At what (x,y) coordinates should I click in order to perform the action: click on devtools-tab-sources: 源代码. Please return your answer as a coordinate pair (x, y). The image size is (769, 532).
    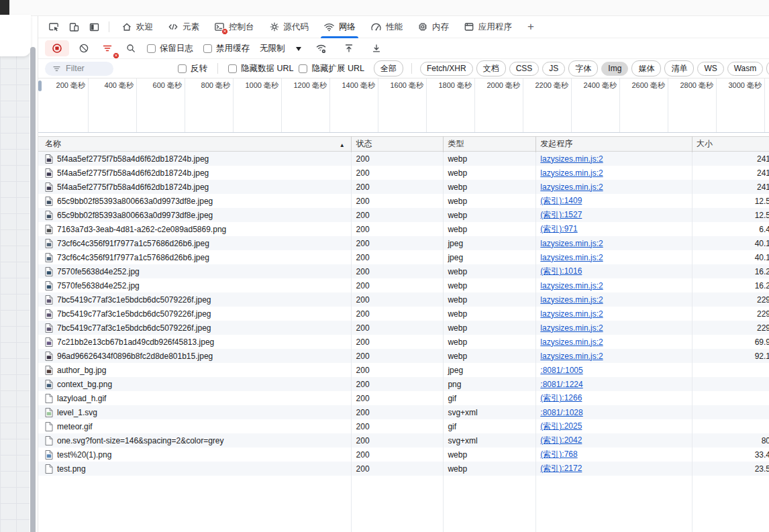
    Looking at the image, I should click on (289, 27).